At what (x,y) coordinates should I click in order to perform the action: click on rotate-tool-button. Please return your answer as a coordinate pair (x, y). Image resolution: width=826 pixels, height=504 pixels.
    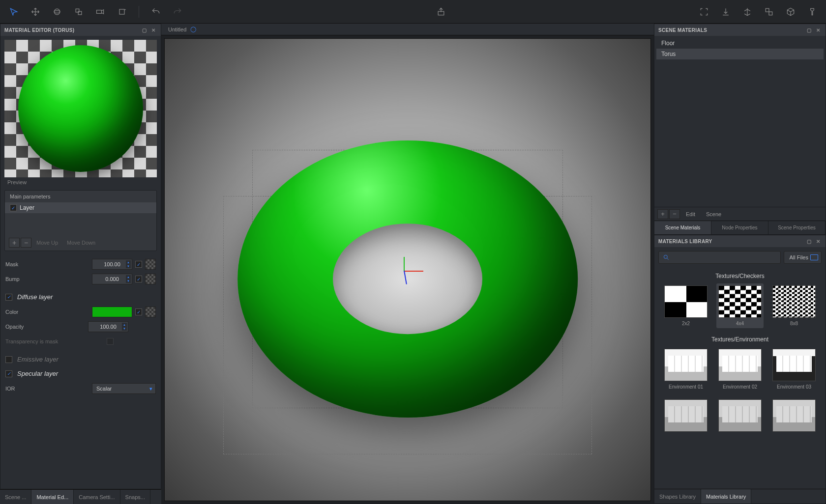
    Looking at the image, I should click on (57, 12).